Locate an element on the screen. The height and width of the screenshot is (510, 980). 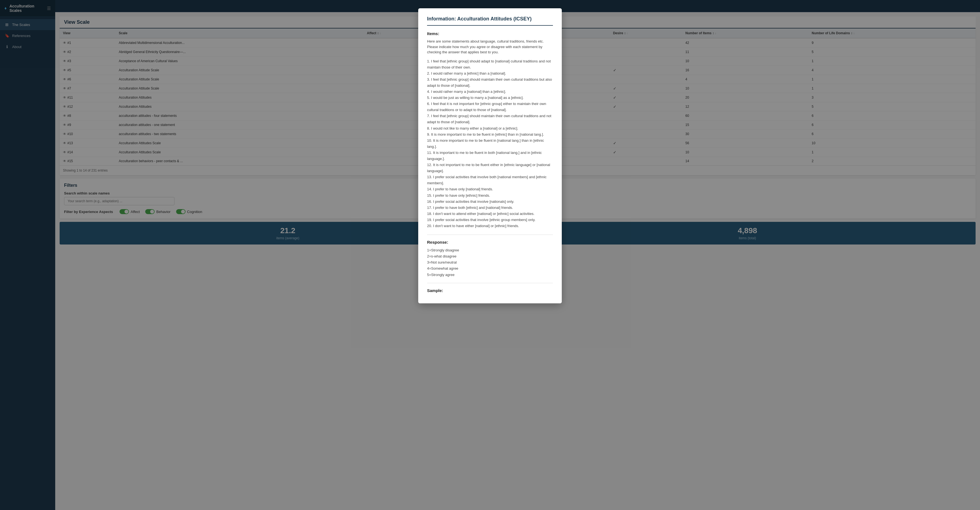
response-section-title: Response: is located at coordinates (490, 242).